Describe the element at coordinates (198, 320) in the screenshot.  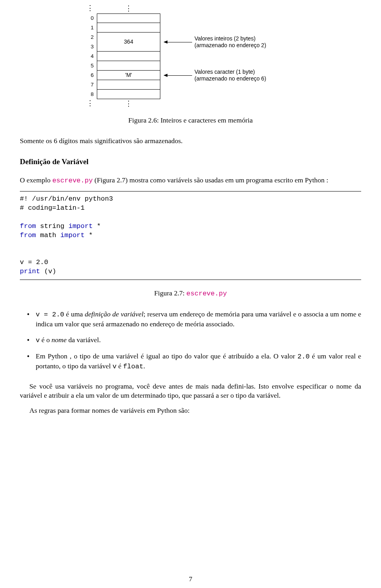
I see `list-item: v = 2.0 é uma definição de variável; res…` at that location.